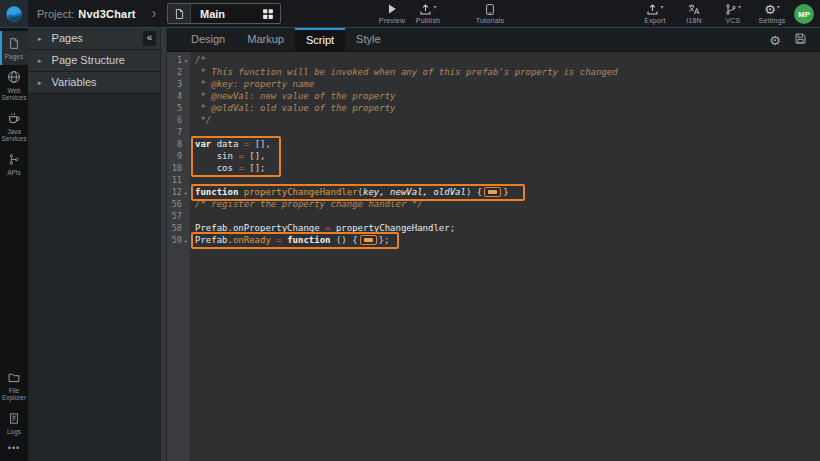 The height and width of the screenshot is (461, 820). What do you see at coordinates (14, 164) in the screenshot?
I see `dock-item-apis: APIs` at bounding box center [14, 164].